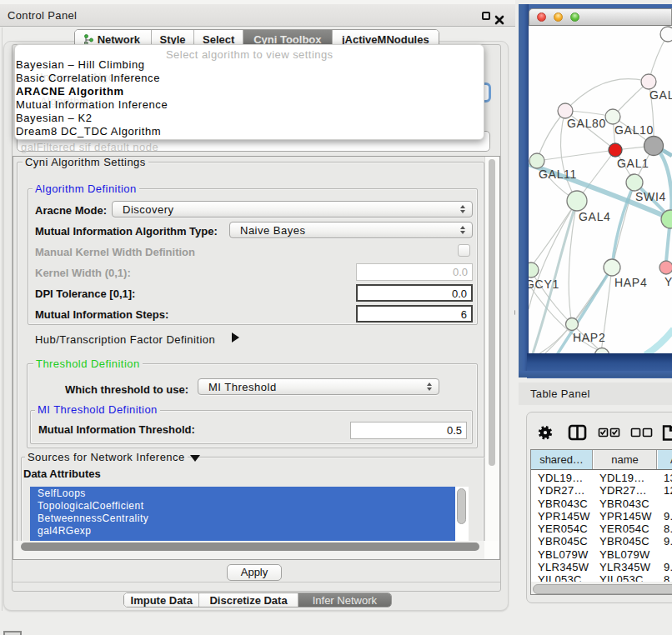 This screenshot has height=635, width=672. I want to click on svg-text: SWI4, so click(650, 197).